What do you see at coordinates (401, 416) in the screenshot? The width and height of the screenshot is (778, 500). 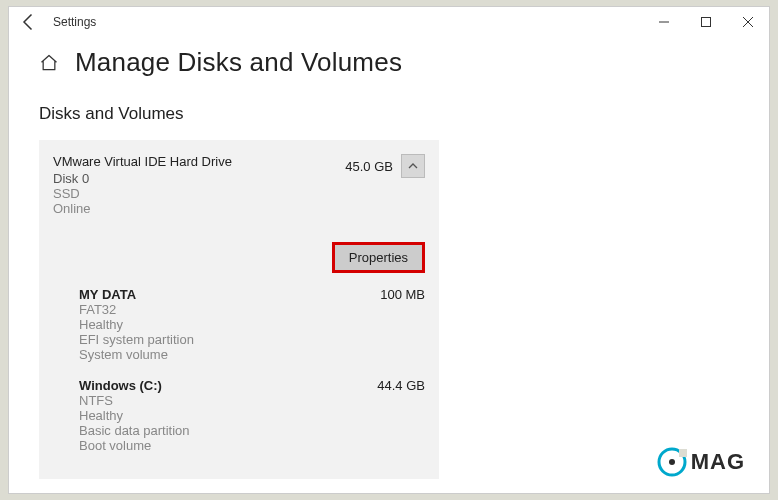 I see `volume-size: 44.4 GB` at bounding box center [401, 416].